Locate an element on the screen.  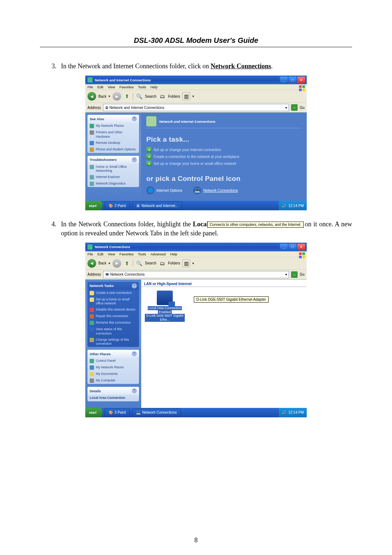
sidebar-item-mynetplaces: My Network Places is located at coordinates (113, 126).